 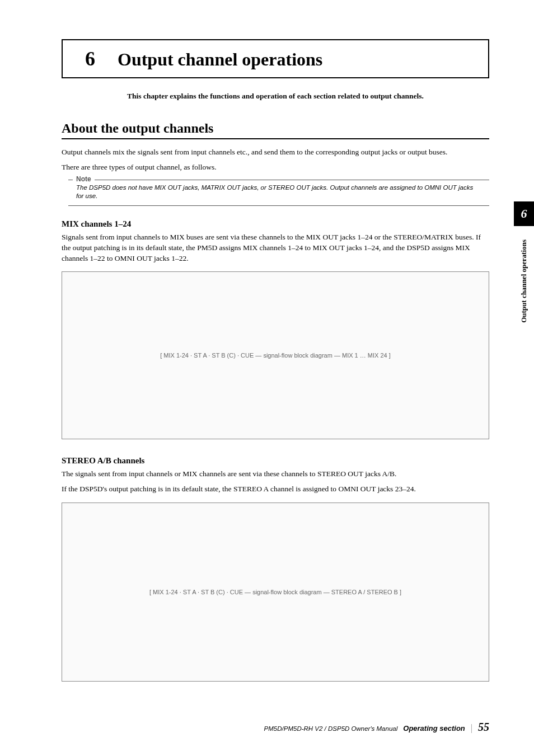 What do you see at coordinates (275, 59) in the screenshot?
I see `chapter-title-box: 6 Output channel operations` at bounding box center [275, 59].